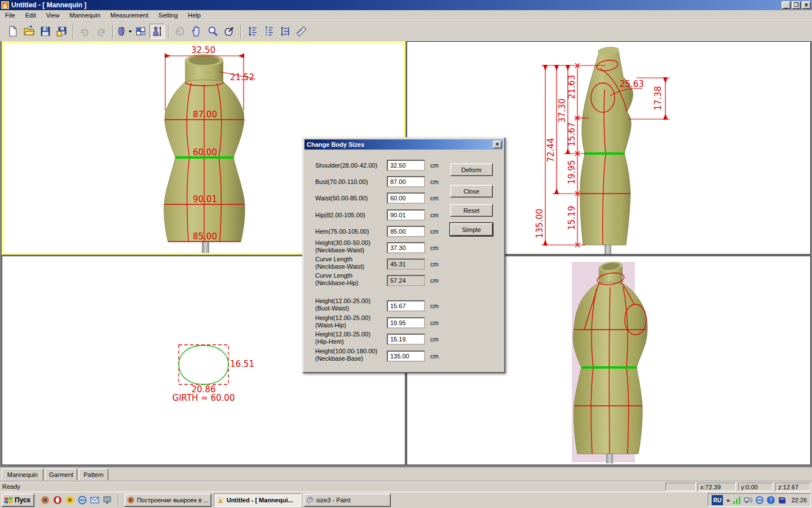 This screenshot has height=508, width=812. I want to click on body-size-button, so click(157, 32).